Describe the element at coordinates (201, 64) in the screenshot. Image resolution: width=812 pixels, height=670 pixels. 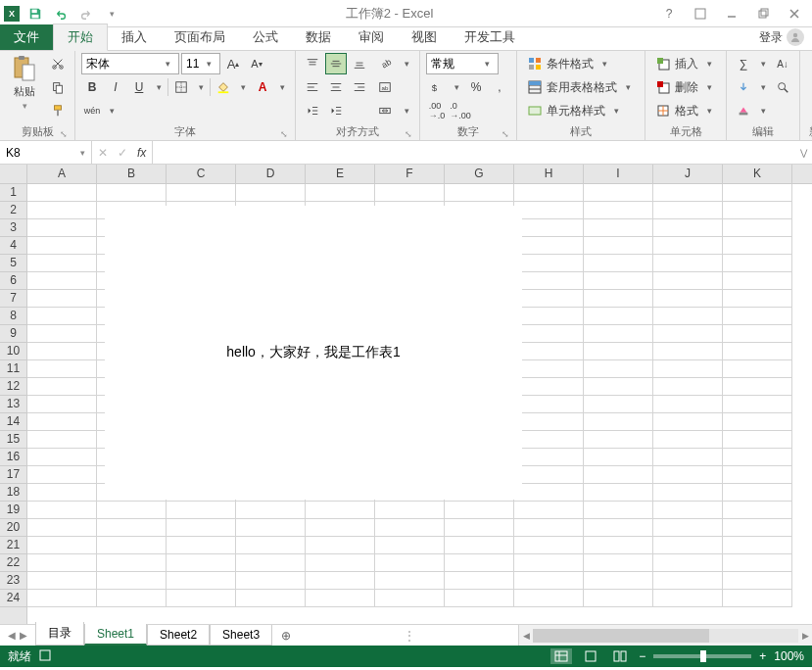
I see `font-size-select: 11▾` at that location.